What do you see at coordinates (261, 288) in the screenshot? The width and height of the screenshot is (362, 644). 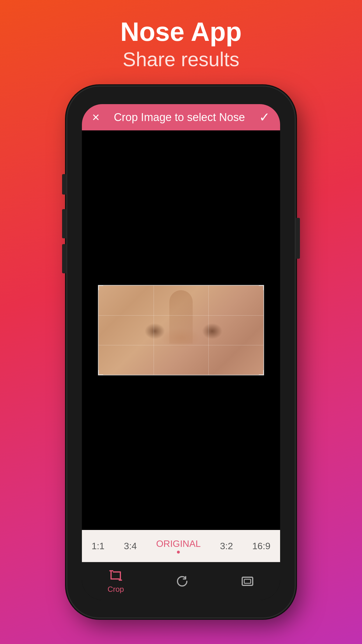 I see `crop-handle-top-right` at bounding box center [261, 288].